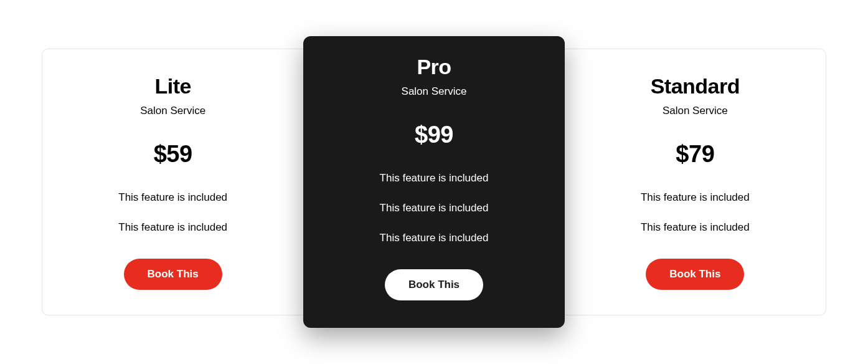 The image size is (868, 364). I want to click on plan-price: $99, so click(434, 135).